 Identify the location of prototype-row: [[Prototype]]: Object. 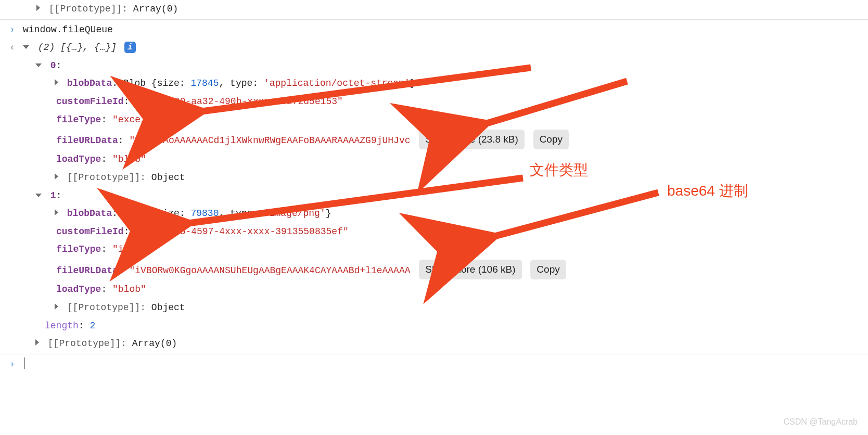
(434, 308).